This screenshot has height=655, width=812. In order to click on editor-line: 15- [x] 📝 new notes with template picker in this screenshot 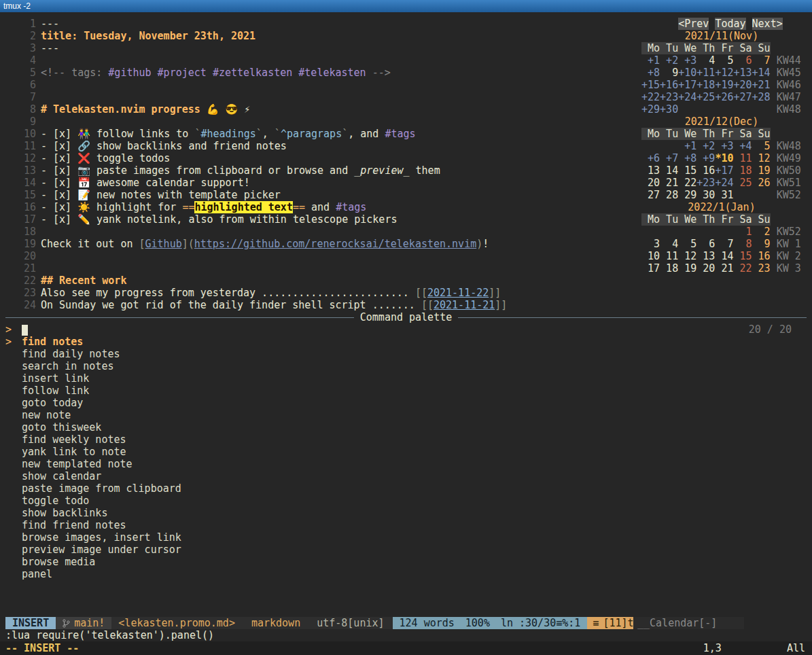, I will do `click(323, 195)`.